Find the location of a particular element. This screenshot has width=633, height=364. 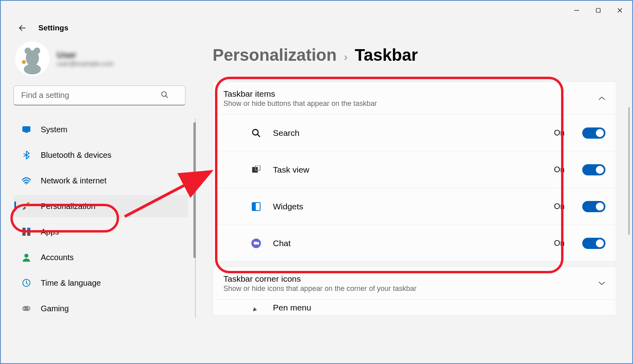

sidebar-item-label: Time & language is located at coordinates (71, 283).